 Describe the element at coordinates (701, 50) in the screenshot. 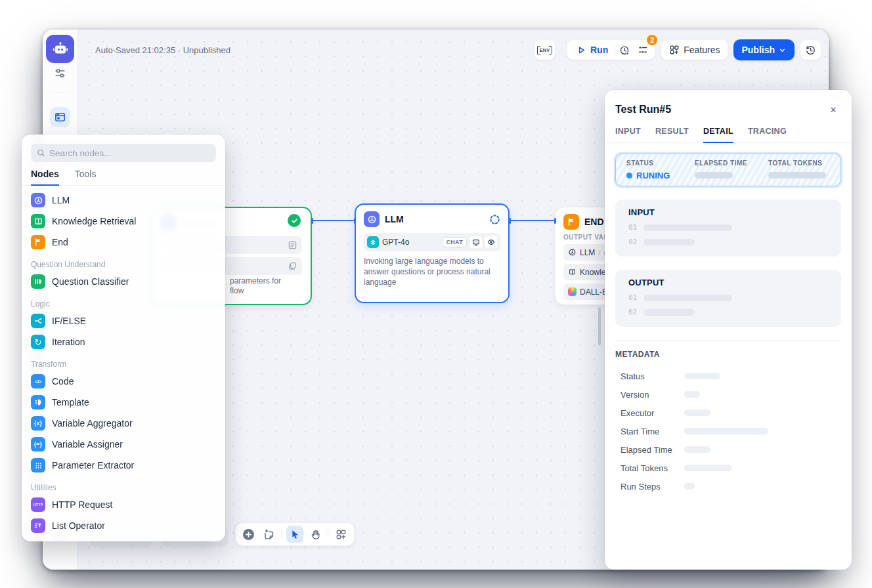

I see `features-label: Features` at that location.